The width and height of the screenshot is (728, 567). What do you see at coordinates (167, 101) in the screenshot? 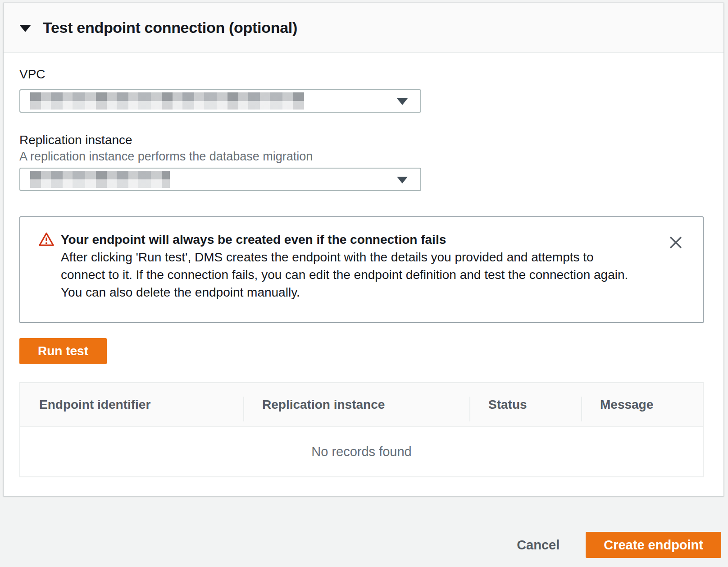
I see `vpc-redacted-value` at bounding box center [167, 101].